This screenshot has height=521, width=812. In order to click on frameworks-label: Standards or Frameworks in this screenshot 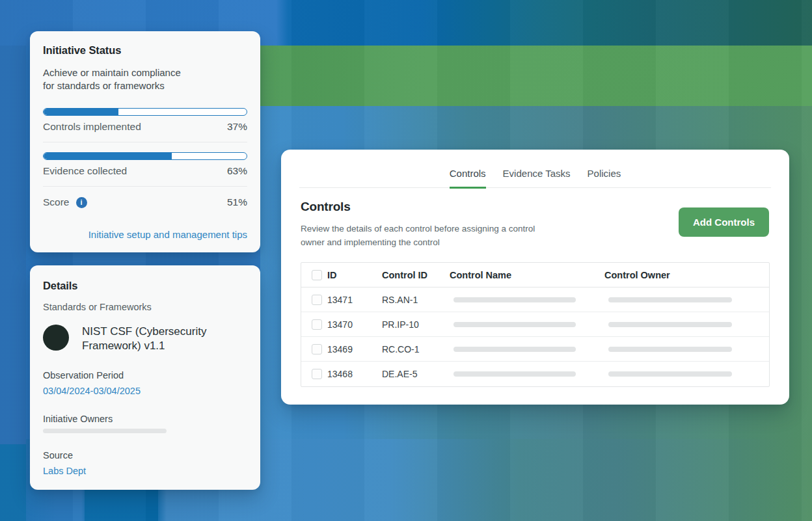, I will do `click(145, 307)`.